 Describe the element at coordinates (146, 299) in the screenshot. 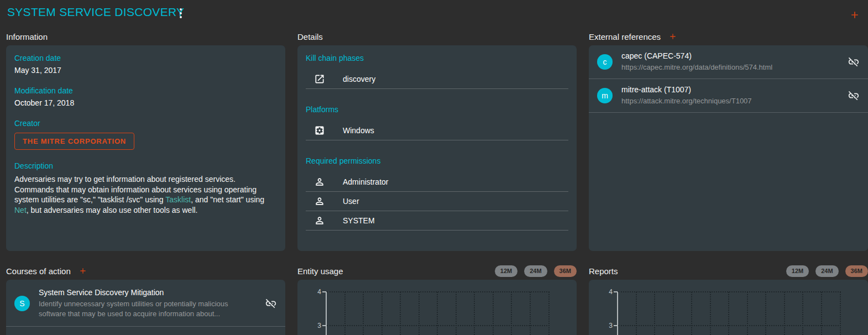

I see `courses-of-action-section: Courses of action S System Service Disco…` at that location.